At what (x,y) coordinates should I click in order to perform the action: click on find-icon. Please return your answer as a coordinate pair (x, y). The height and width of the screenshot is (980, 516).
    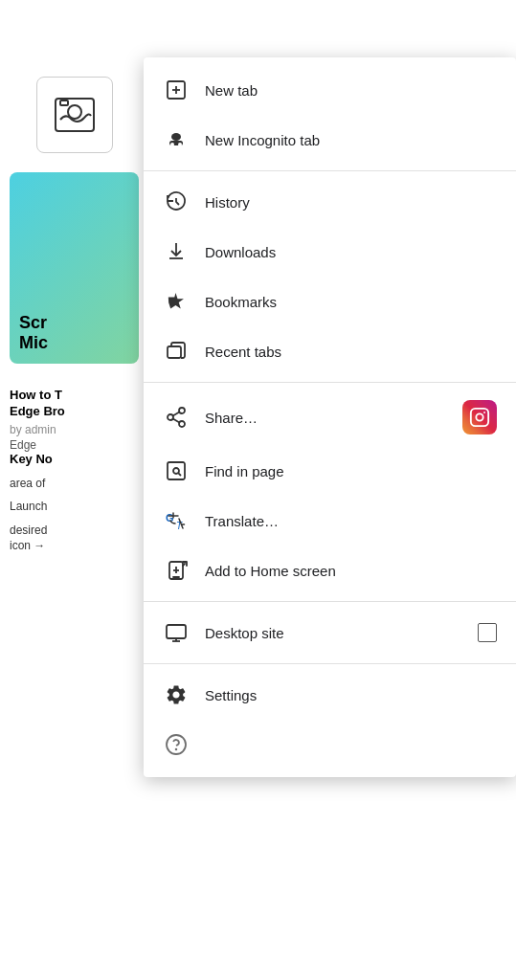
    Looking at the image, I should click on (176, 471).